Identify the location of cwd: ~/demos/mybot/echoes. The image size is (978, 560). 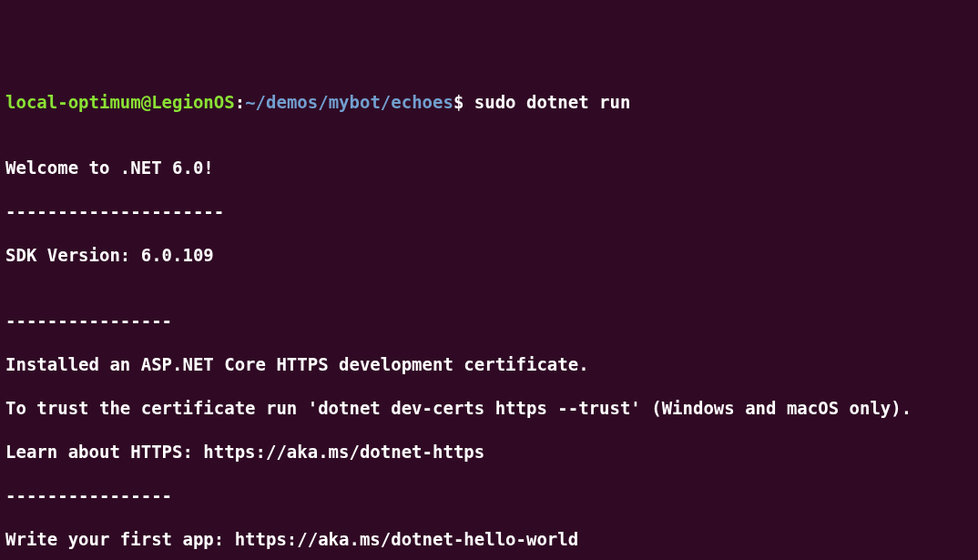
(350, 102).